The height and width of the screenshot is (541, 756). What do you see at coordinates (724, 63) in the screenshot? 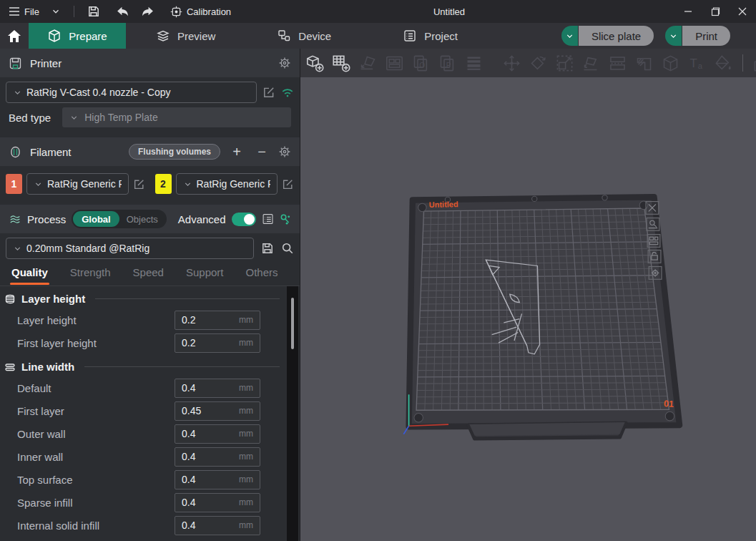
I see `color-painting-icon` at bounding box center [724, 63].